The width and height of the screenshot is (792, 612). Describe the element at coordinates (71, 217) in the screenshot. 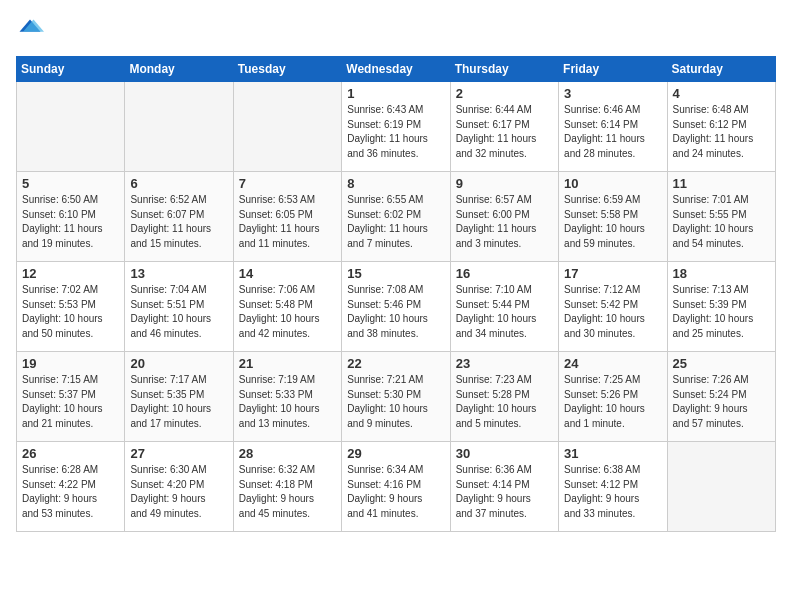

I see `calendar-cell: 5Sunrise: 6:50 AM Sunset: 6:10 PM Daylig…` at that location.